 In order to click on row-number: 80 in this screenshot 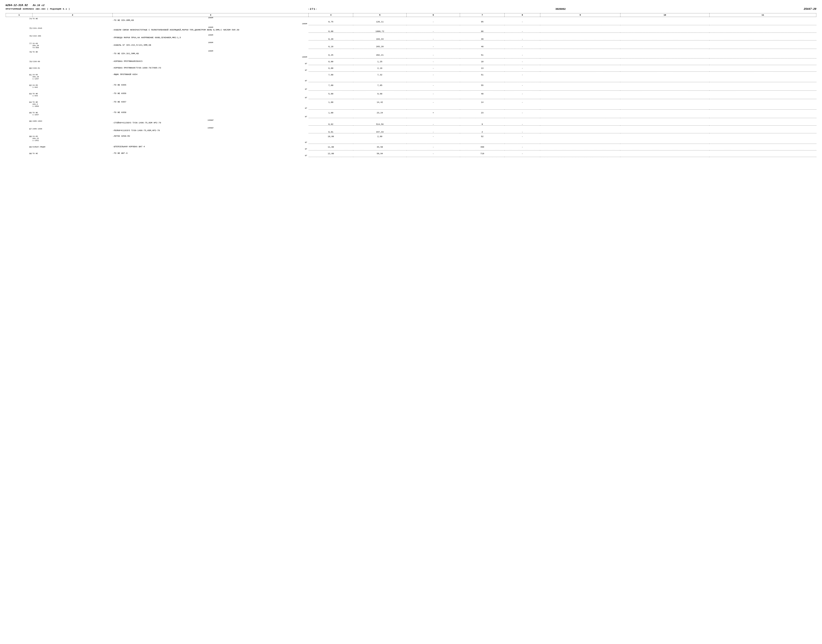, I will do `click(19, 68)`.